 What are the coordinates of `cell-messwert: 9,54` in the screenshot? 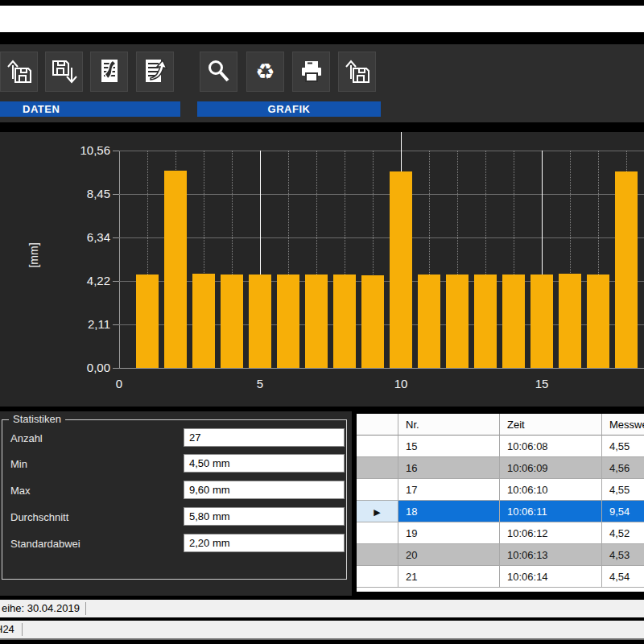 It's located at (623, 512).